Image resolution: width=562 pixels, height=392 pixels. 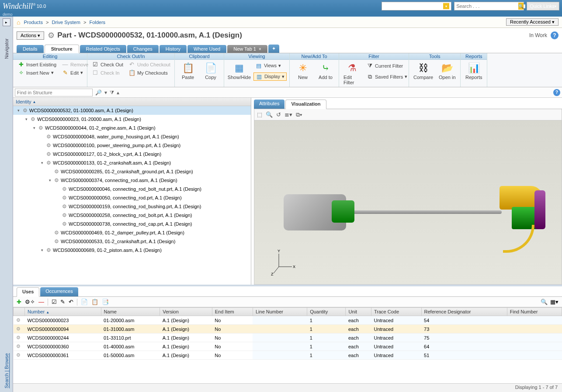 I want to click on paste-button: 📋Paste, so click(x=188, y=71).